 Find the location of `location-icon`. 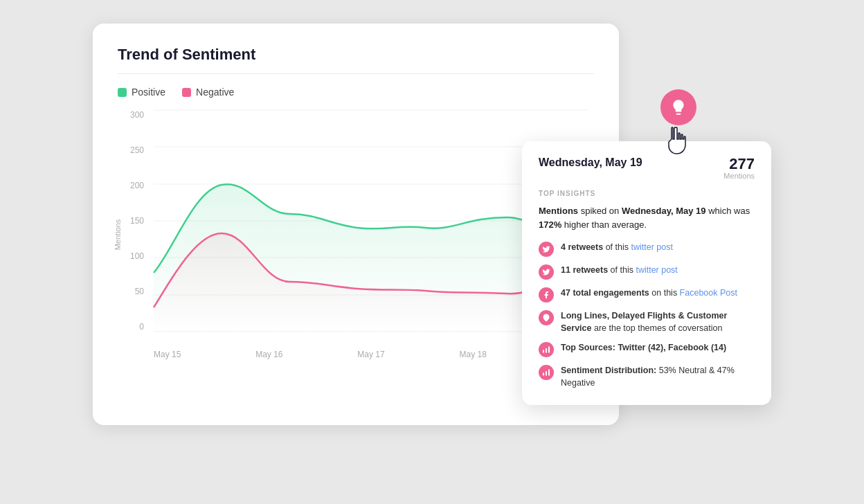

location-icon is located at coordinates (546, 318).